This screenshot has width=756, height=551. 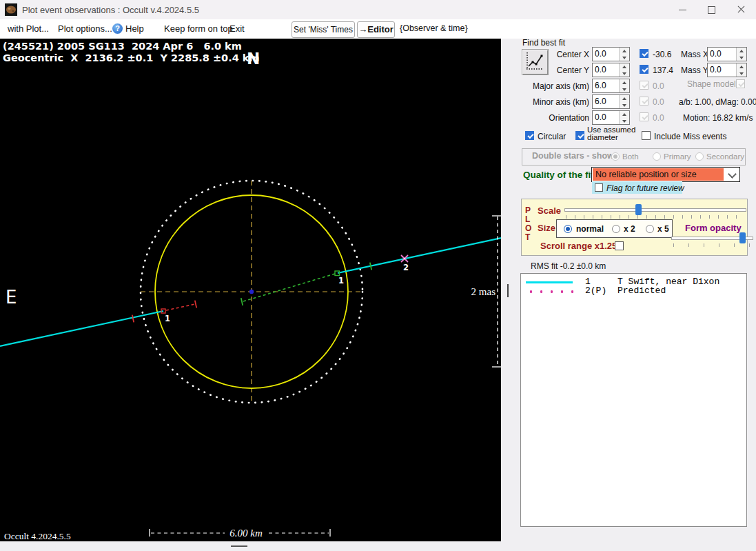 What do you see at coordinates (682, 10) in the screenshot?
I see `minimize-button` at bounding box center [682, 10].